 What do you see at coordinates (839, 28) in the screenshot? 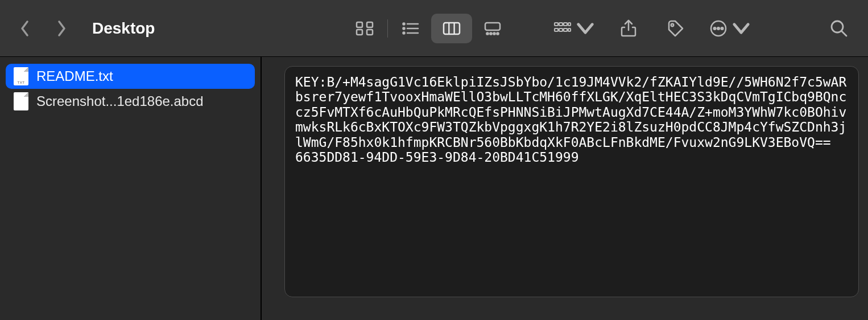
I see `search-button` at bounding box center [839, 28].